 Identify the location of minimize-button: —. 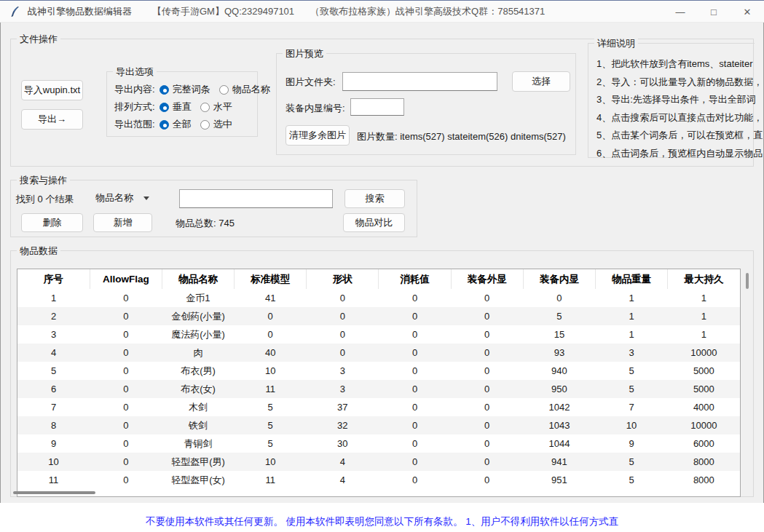
(680, 12).